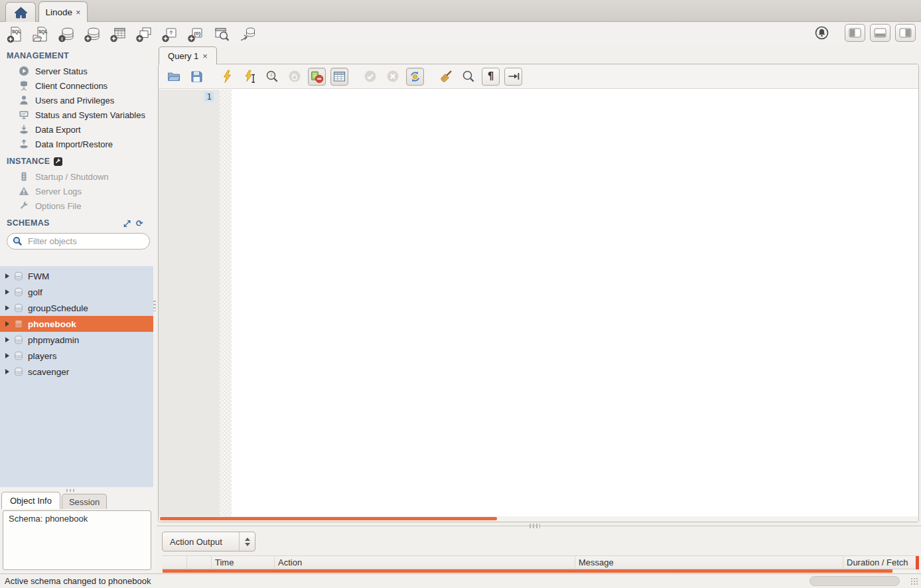 This screenshot has width=921, height=588. I want to click on home-icon, so click(21, 13).